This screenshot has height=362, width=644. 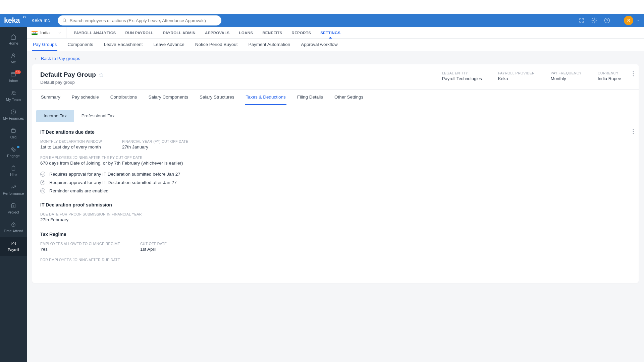 I want to click on section-title-regime: Tax Regime, so click(x=335, y=234).